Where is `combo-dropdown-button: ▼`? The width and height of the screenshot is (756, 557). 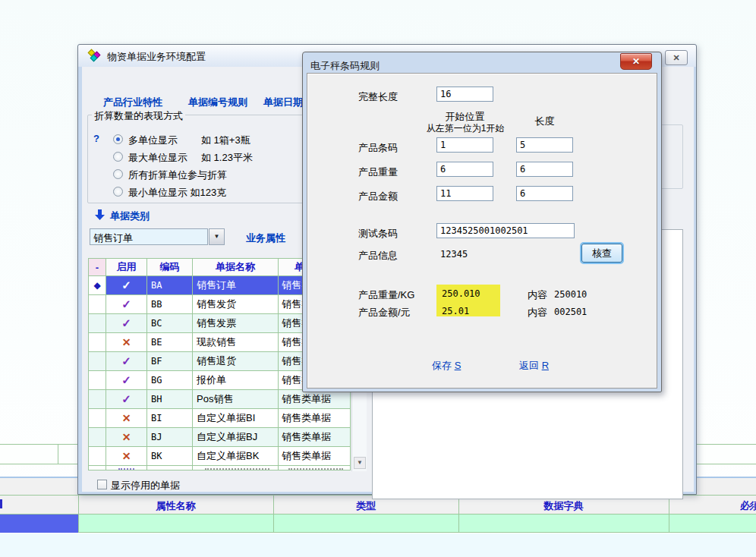 combo-dropdown-button: ▼ is located at coordinates (217, 237).